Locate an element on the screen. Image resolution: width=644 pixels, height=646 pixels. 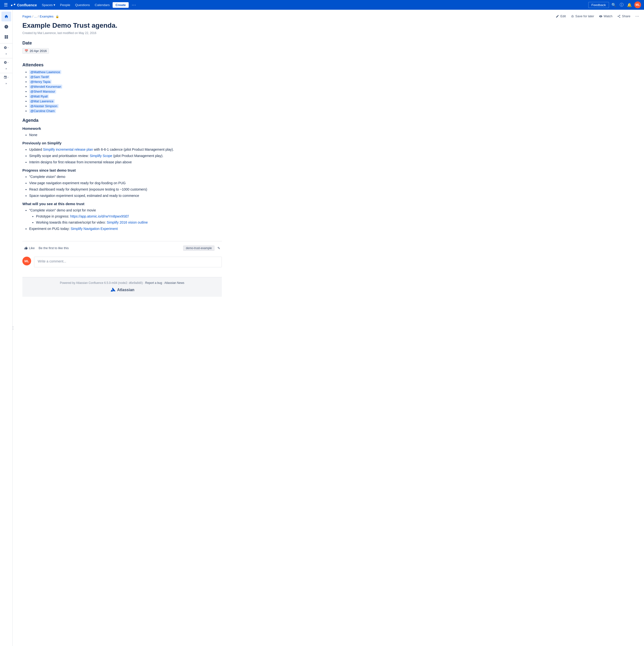
previously-heading: Previously on Simplify is located at coordinates (122, 143).